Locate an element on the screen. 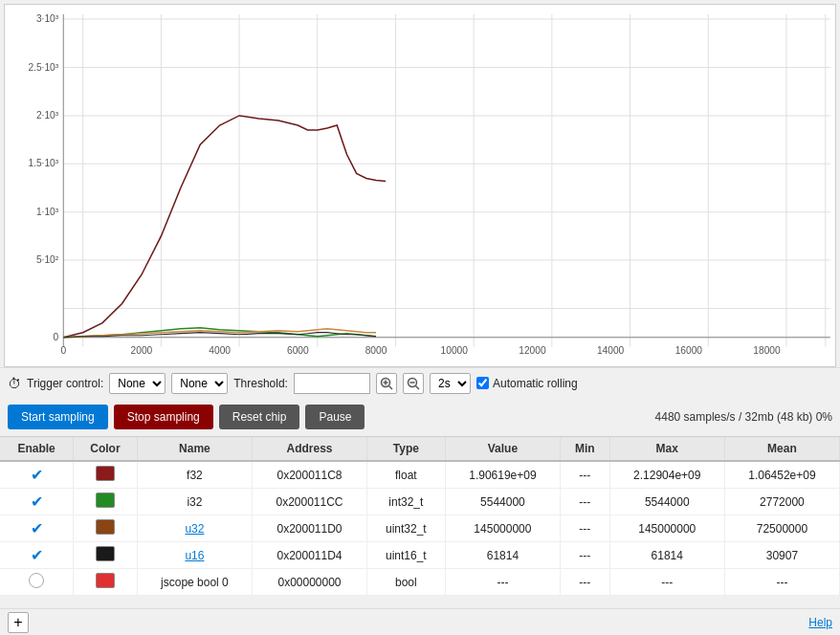  svg-text: 4000 is located at coordinates (220, 350).